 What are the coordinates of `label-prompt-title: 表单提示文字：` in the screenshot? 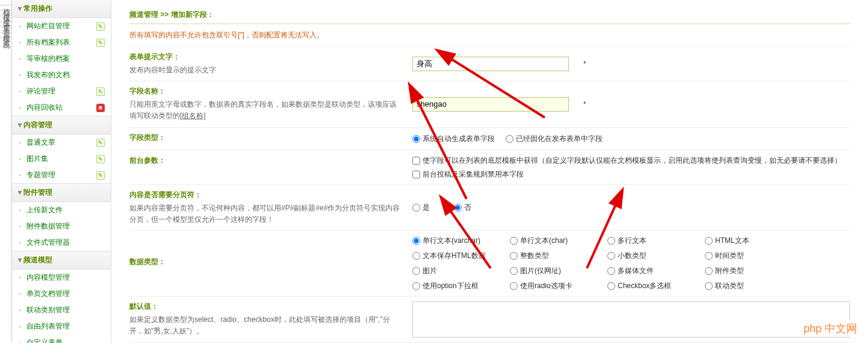 It's located at (265, 57).